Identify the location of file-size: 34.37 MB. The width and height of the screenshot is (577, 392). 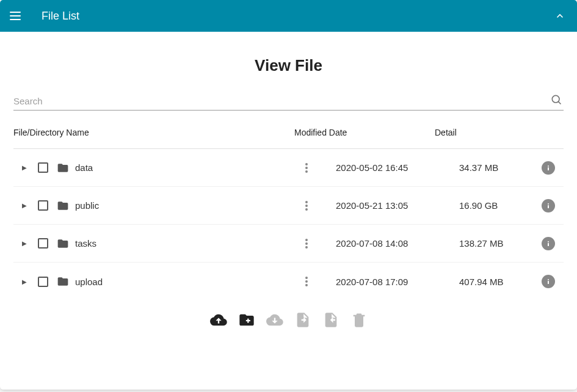
(487, 167).